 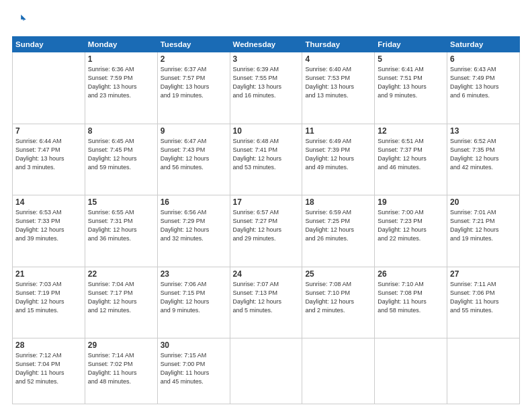 I want to click on calendar-cell: 14Sunrise: 6:53 AM Sunset: 7:33 PM Dayli…, so click(x=49, y=231).